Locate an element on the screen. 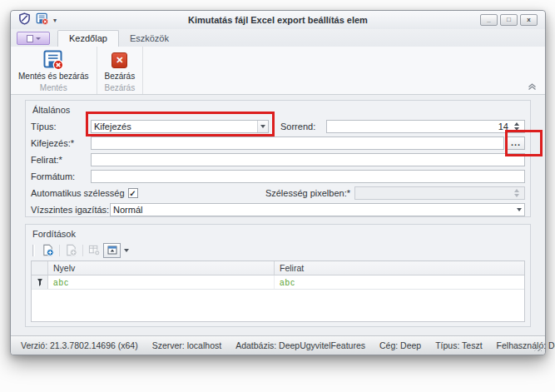  status-bar: Verzió: 21.3.7802.14696 (x64) Szerver: l… is located at coordinates (278, 345).